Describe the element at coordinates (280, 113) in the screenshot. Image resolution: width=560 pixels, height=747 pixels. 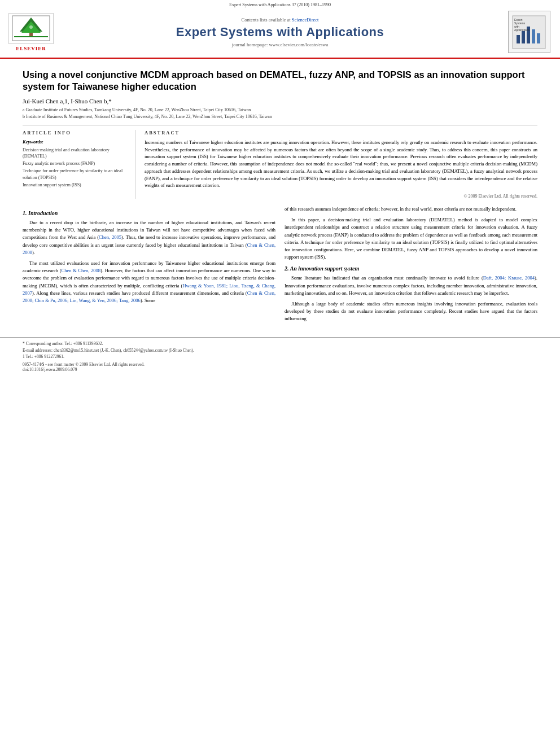
I see `affiliations: a Graduate Institute of Futures Studies,…` at that location.